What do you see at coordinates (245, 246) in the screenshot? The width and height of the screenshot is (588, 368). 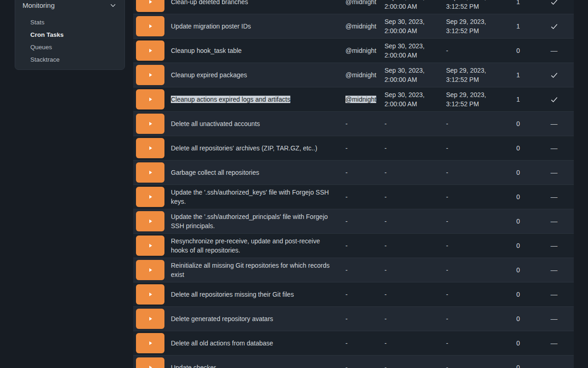 I see `task-name-text: Resynchronize pre-receive, update and po…` at bounding box center [245, 246].